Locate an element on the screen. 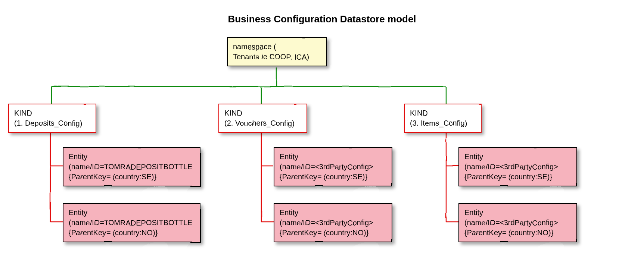  entity-box-items-no: Entity (name/ID=<3rdPartyConfig> {Parent… is located at coordinates (518, 223).